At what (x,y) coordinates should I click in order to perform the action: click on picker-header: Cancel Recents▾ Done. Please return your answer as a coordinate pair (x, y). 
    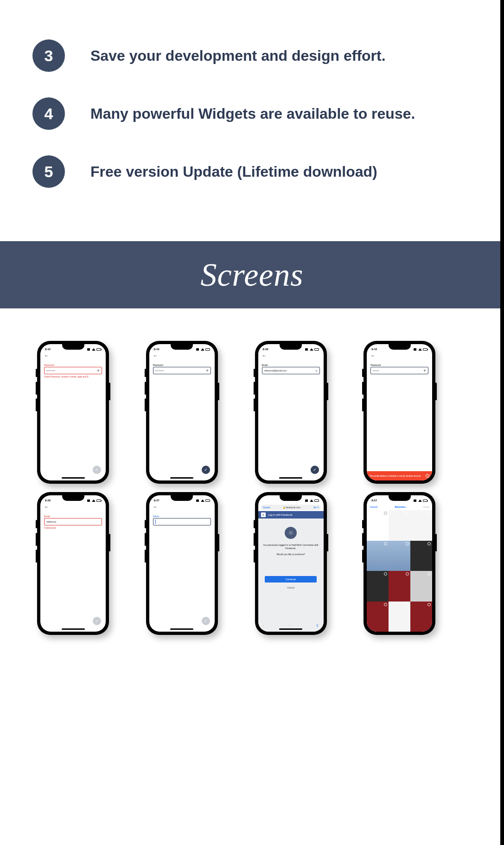
    Looking at the image, I should click on (400, 507).